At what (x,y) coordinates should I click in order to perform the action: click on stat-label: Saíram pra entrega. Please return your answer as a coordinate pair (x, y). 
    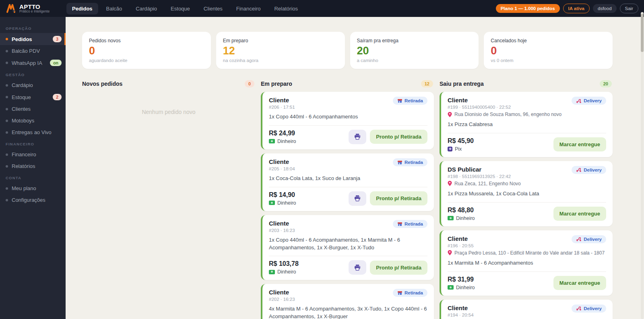
    Looking at the image, I should click on (415, 41).